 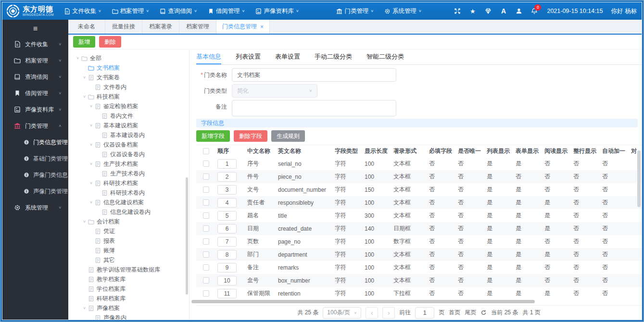 What do you see at coordinates (129, 68) in the screenshot?
I see `tree-node: 文书档案` at bounding box center [129, 68].